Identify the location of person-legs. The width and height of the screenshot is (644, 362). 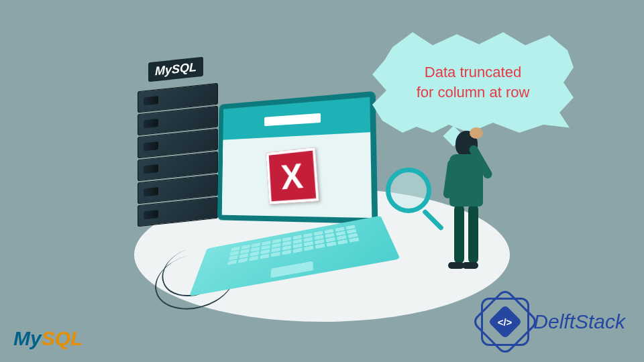
(466, 237).